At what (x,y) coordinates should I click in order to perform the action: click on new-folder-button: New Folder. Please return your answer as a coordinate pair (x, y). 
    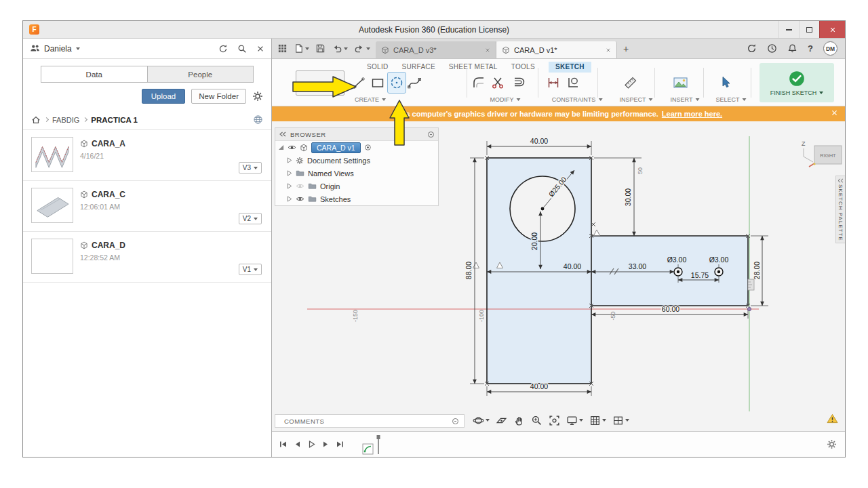
    Looking at the image, I should click on (218, 96).